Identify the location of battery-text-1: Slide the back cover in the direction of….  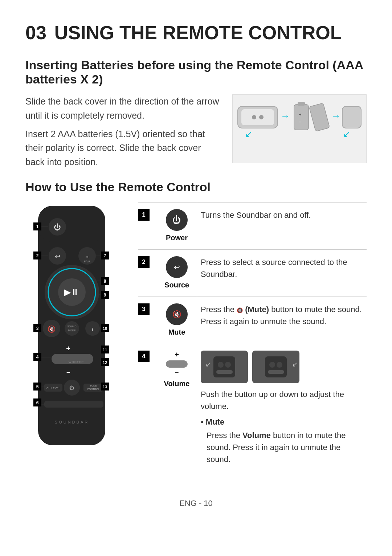
(123, 109).